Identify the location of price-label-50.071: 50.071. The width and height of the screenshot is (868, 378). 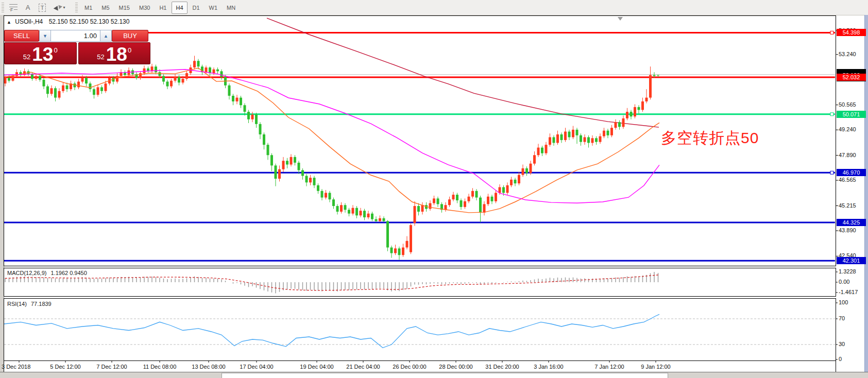
(851, 114).